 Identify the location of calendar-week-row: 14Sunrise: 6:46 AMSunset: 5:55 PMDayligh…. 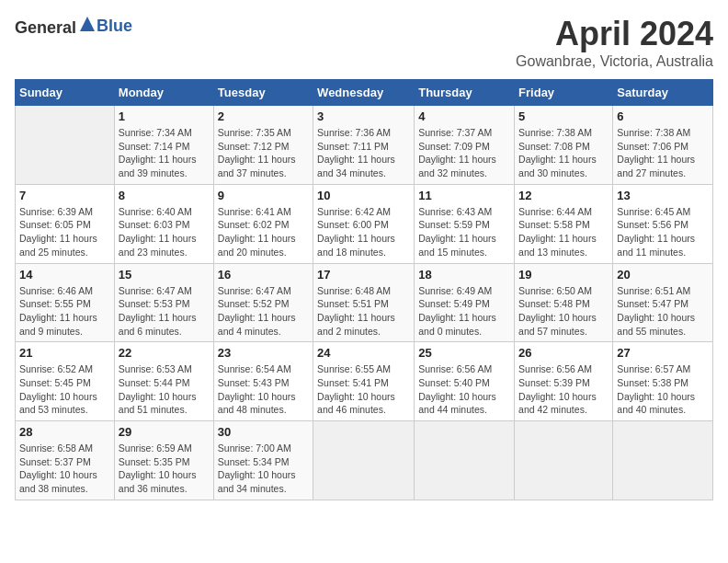
(364, 303).